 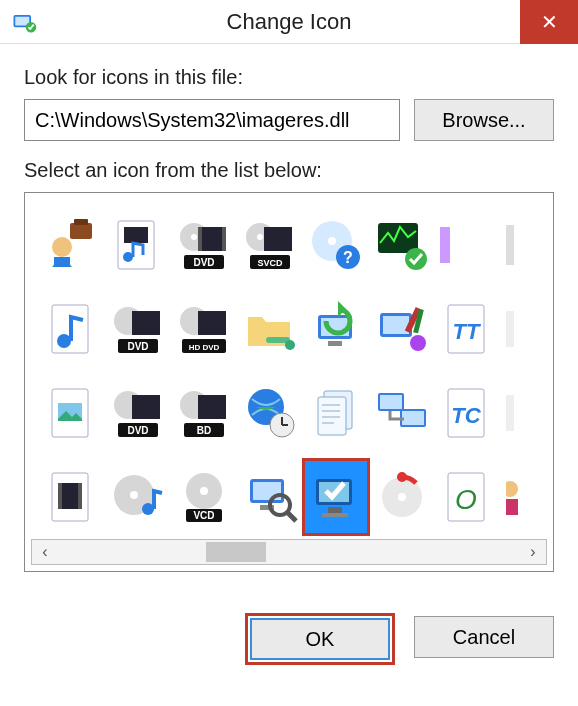 I want to click on svg-text: VCD, so click(x=204, y=516).